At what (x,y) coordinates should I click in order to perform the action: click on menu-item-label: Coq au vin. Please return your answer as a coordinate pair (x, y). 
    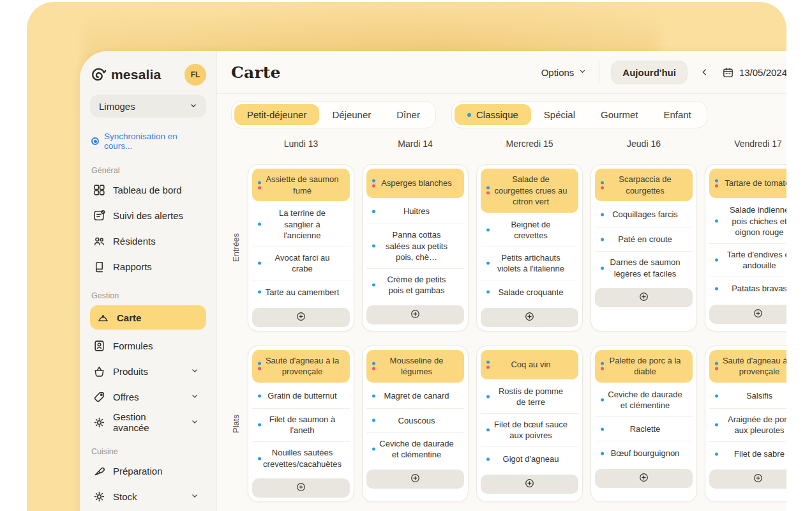
    Looking at the image, I should click on (530, 365).